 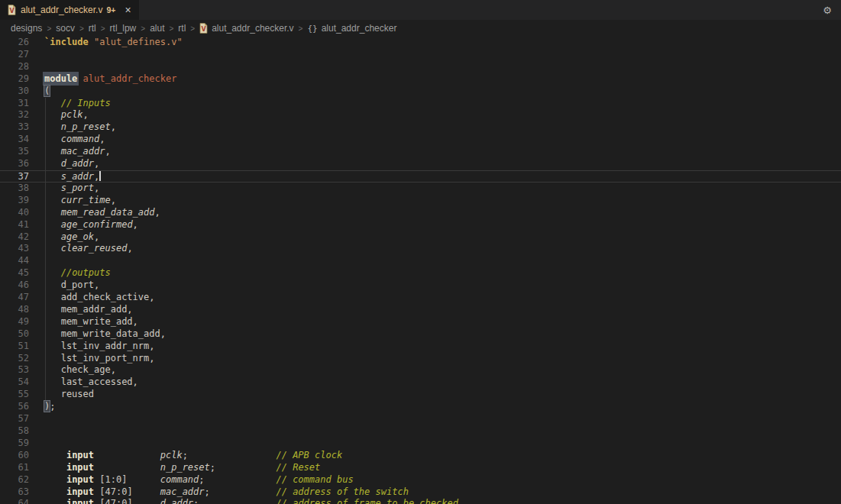 I want to click on line-number: 27, so click(x=15, y=55).